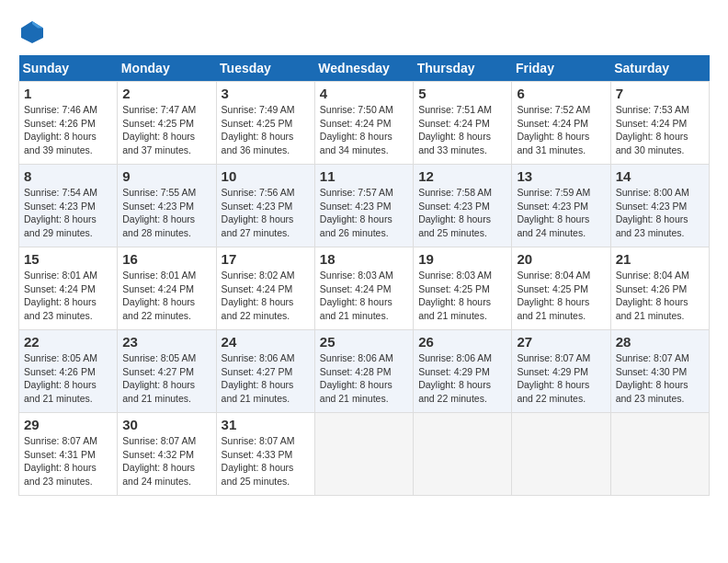 The width and height of the screenshot is (728, 563). I want to click on day-number: 28, so click(660, 342).